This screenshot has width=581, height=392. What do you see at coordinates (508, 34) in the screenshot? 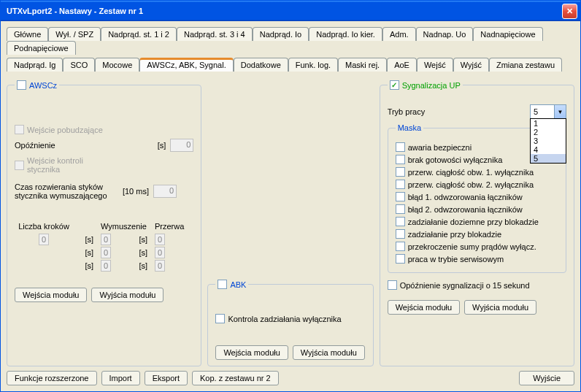
I see `tab-nadnapi-ciowe: Nadnapięciowe` at bounding box center [508, 34].